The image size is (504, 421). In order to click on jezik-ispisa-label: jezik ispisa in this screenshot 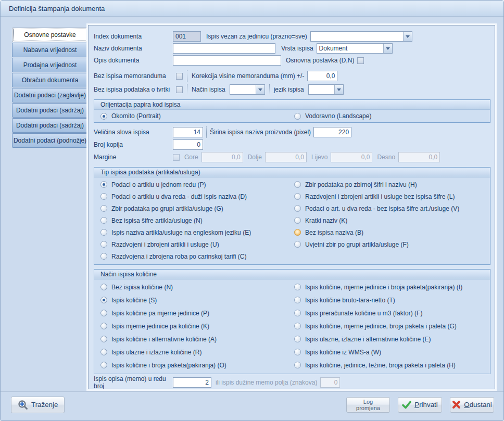, I will do `click(289, 90)`.